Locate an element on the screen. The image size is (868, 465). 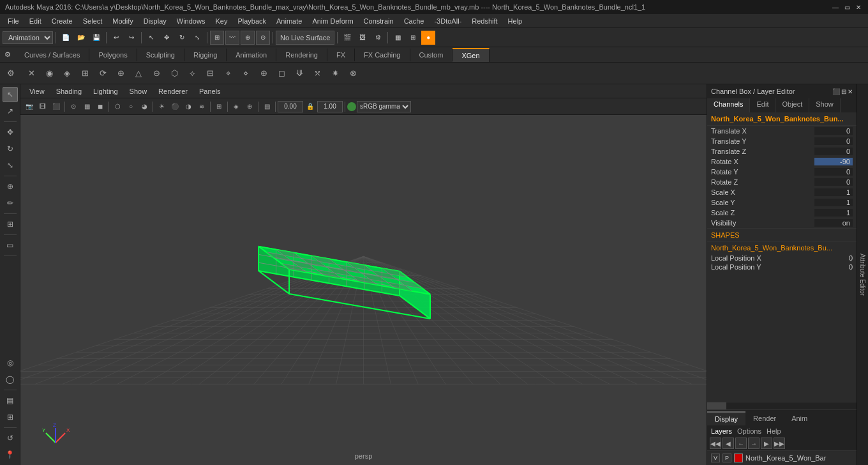
menu-select: Select is located at coordinates (93, 21).